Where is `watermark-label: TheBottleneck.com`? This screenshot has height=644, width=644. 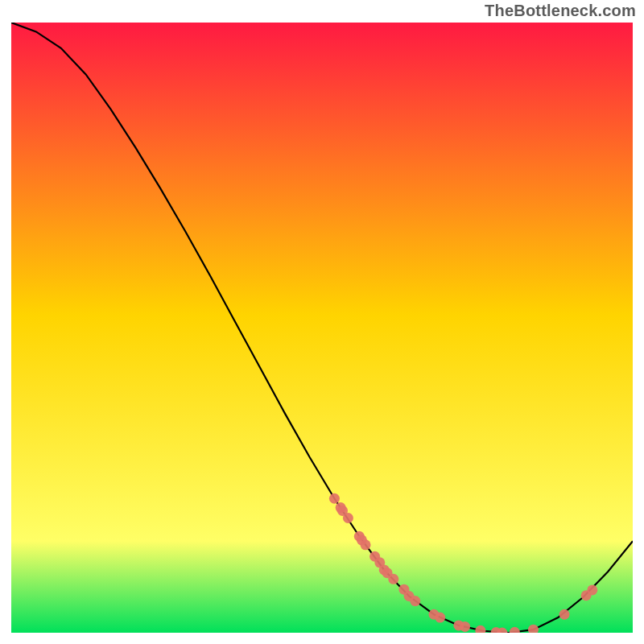 watermark-label: TheBottleneck.com is located at coordinates (560, 11).